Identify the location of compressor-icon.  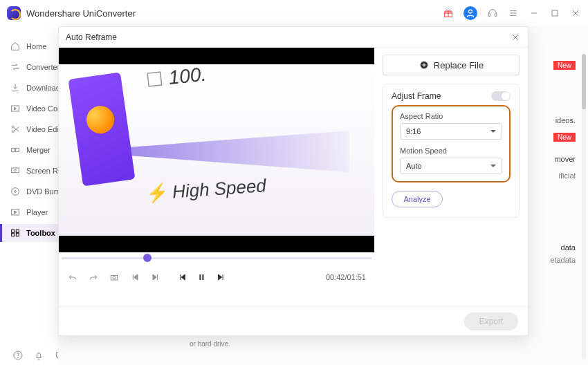
(15, 109).